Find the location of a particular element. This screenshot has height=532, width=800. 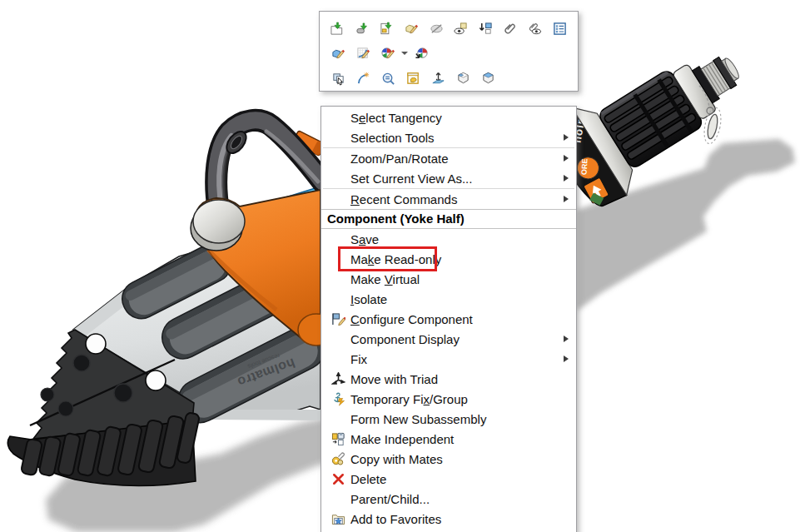

menu-item-selection-tools: Selection Tools is located at coordinates (449, 137).